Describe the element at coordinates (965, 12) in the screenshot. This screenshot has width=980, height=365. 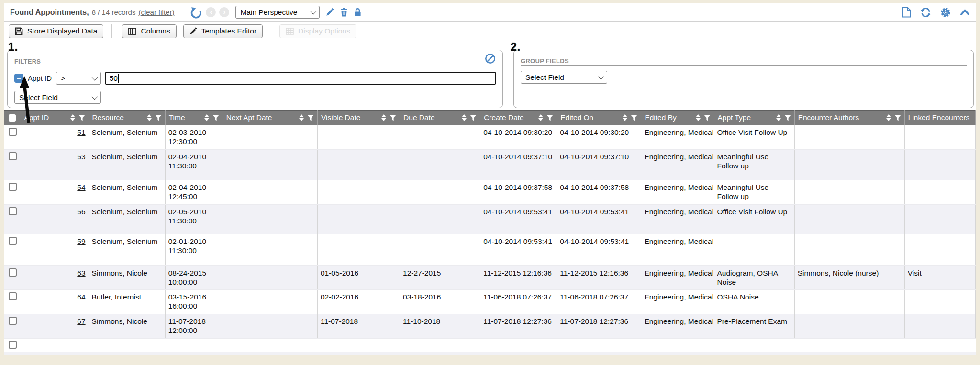
I see `collapse-chevron-up-icon` at that location.